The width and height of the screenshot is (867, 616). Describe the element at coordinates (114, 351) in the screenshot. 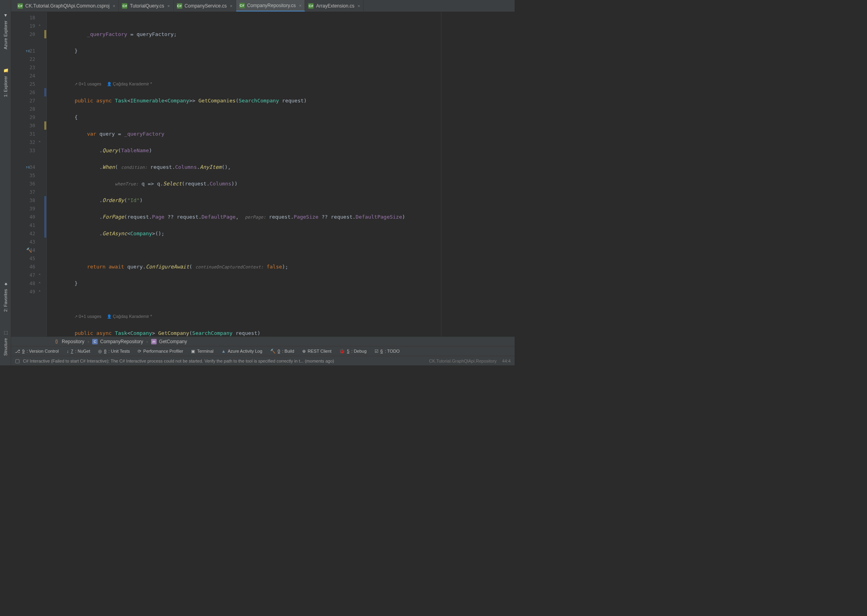

I see `unit-tests-button: ◎ 8: Unit Tests` at that location.